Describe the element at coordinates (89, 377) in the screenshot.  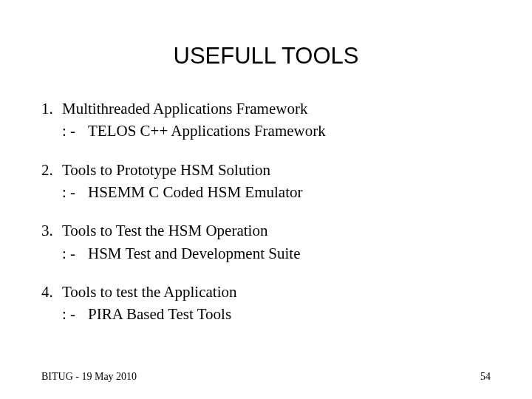
I see `footer-left: BITUG - 19 May 2010` at that location.